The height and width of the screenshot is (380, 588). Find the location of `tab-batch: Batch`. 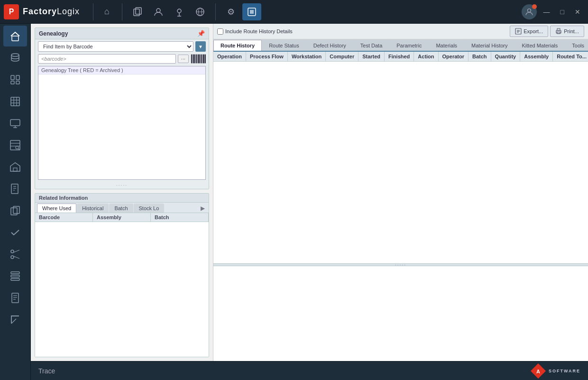

tab-batch: Batch is located at coordinates (121, 208).